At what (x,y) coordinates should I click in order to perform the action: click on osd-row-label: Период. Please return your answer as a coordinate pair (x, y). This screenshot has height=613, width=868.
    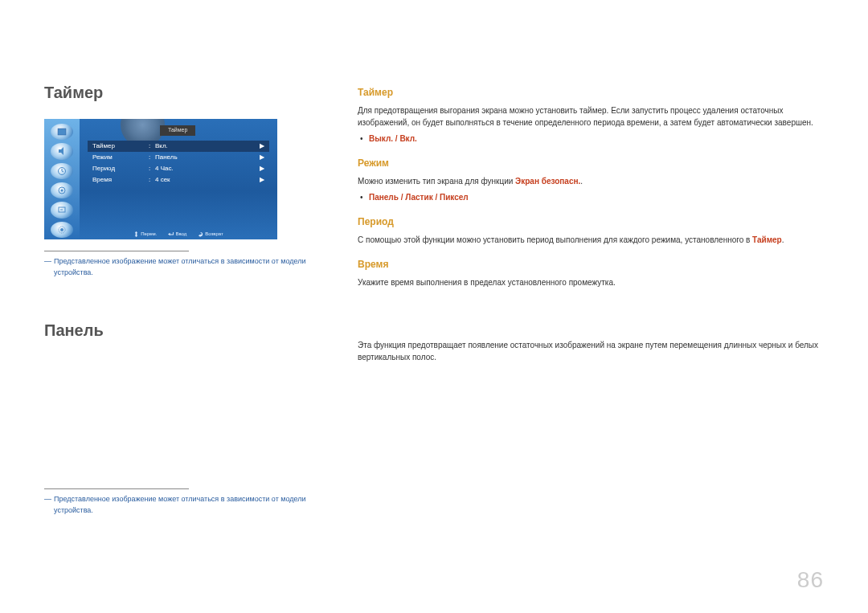
    Looking at the image, I should click on (121, 169).